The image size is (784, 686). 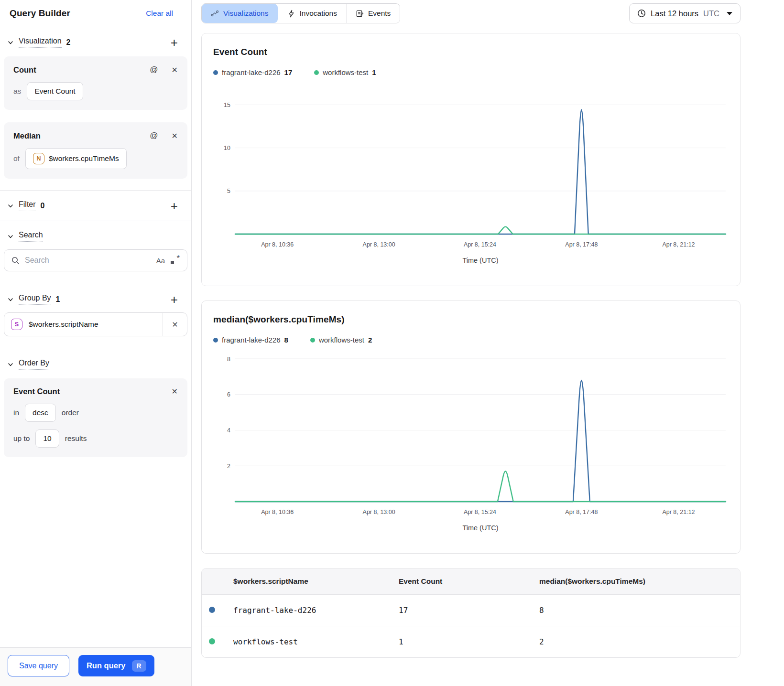 What do you see at coordinates (16, 413) in the screenshot?
I see `in-label: in` at bounding box center [16, 413].